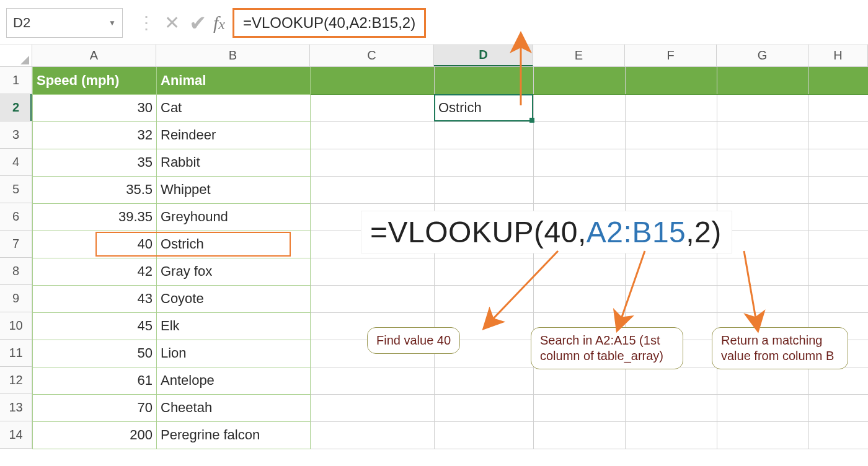 This screenshot has width=868, height=466. I want to click on cell: 200, so click(95, 435).